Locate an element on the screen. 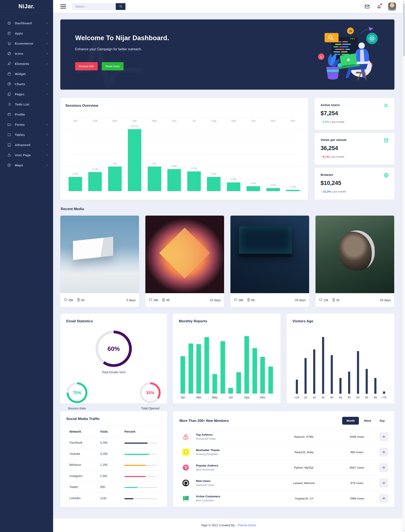  chart-column: Jun3.6% is located at coordinates (175, 154).